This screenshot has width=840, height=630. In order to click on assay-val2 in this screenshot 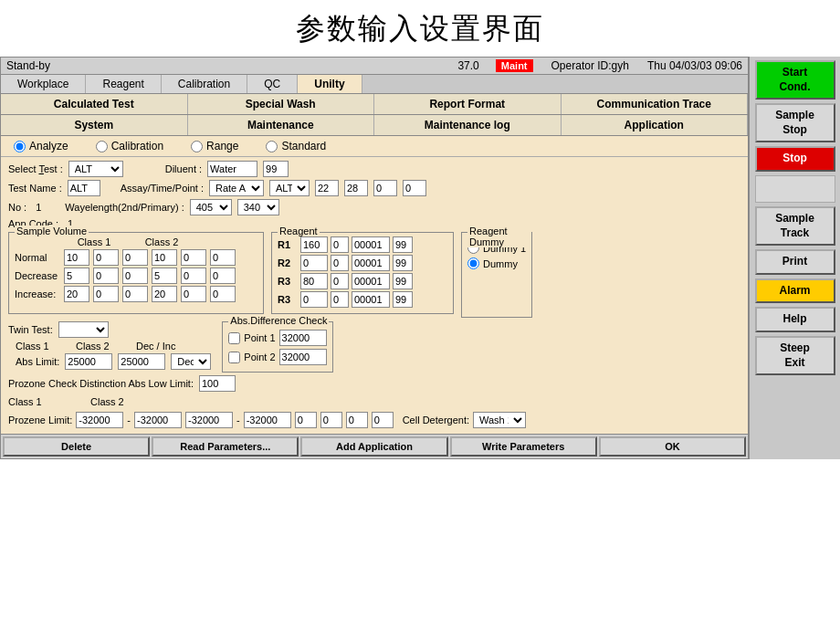, I will do `click(356, 188)`.